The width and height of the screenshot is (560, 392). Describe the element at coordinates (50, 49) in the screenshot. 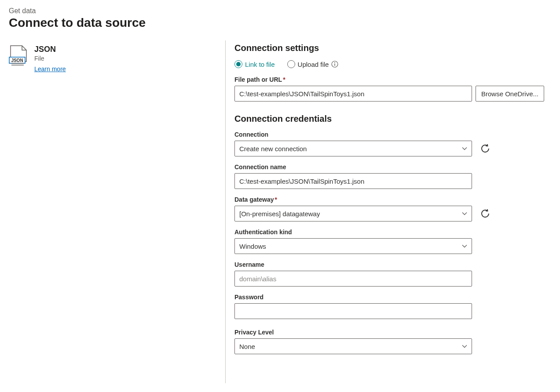

I see `source-title: JSON` at that location.